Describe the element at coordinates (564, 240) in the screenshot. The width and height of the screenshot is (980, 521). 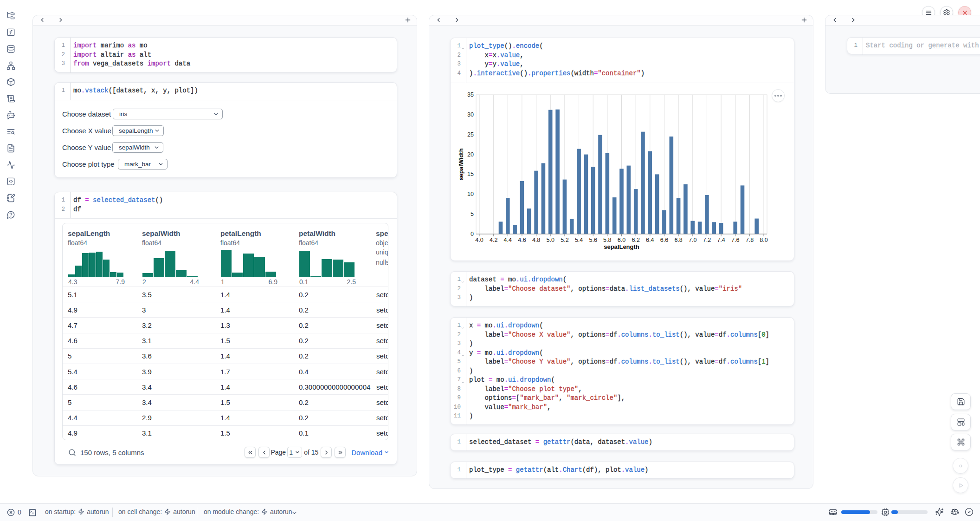
I see `svg-text: 5.2` at that location.